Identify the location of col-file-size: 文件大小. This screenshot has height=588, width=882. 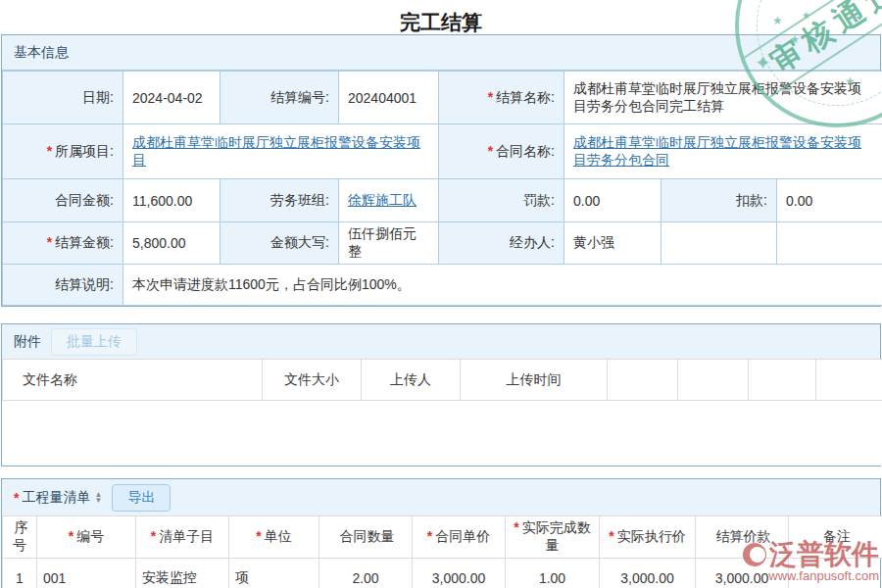
(312, 380).